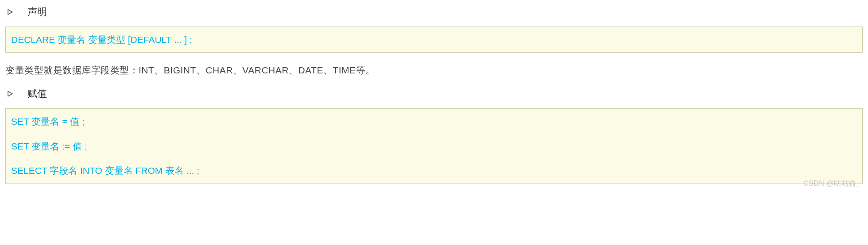 The image size is (868, 245). What do you see at coordinates (434, 40) in the screenshot?
I see `code-line: DECLARE 变量名 变量类型 [DEFAULT ... ] ;` at bounding box center [434, 40].